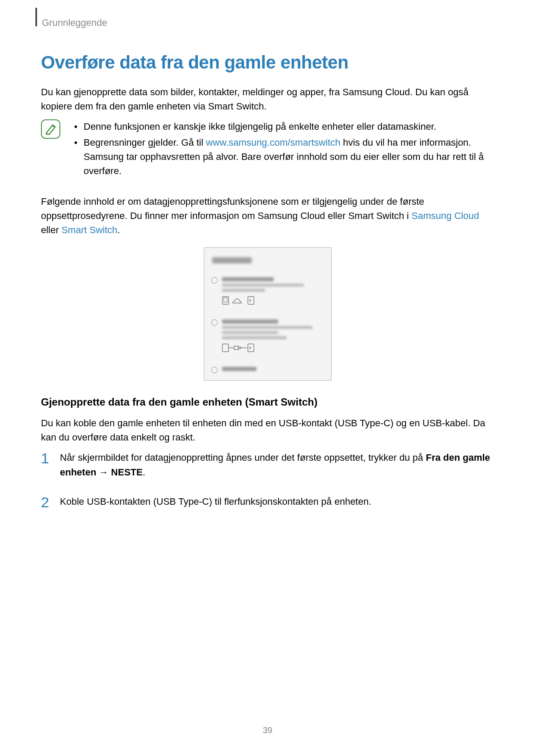 The width and height of the screenshot is (535, 756). What do you see at coordinates (119, 230) in the screenshot?
I see `para2-post: .` at bounding box center [119, 230].